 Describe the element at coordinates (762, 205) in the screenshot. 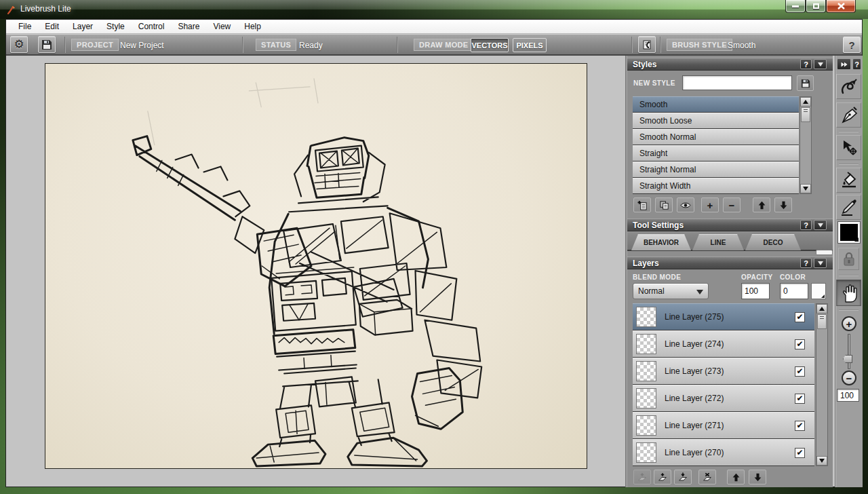

I see `move-style-up-button` at that location.